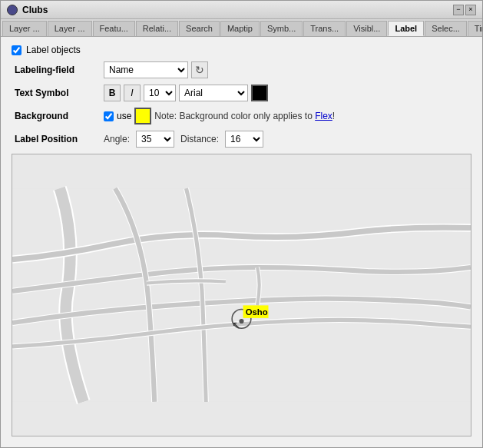 The image size is (483, 448). Describe the element at coordinates (157, 28) in the screenshot. I see `tab-relation: Relati...` at that location.